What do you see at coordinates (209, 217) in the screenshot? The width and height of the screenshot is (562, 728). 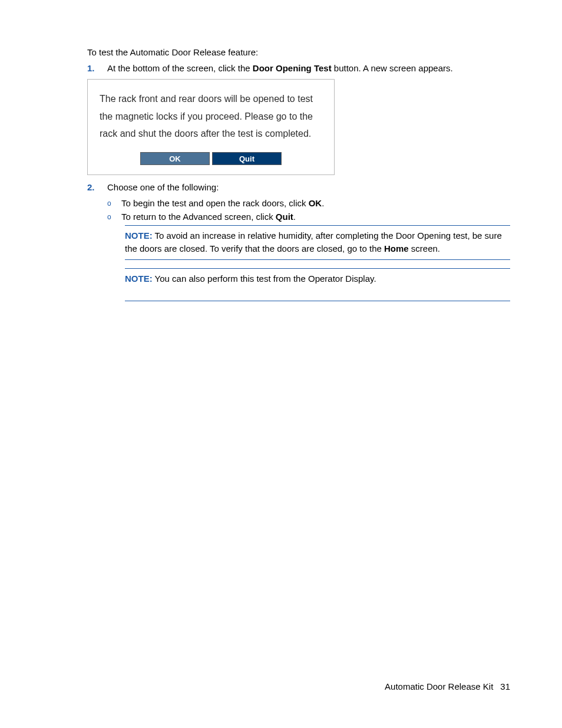 I see `sub-item-b-text: To return to the Advanced screen, click …` at bounding box center [209, 217].